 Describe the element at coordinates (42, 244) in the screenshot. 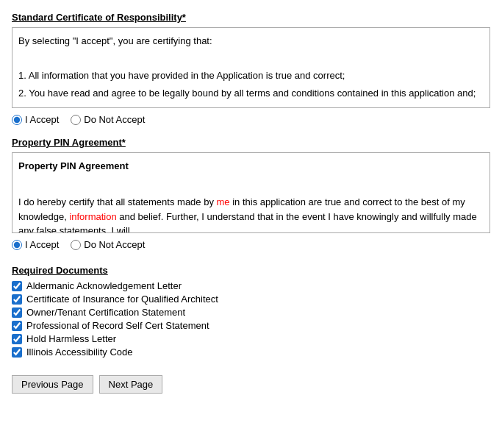

I see `pin-accept-text: I Accept` at that location.